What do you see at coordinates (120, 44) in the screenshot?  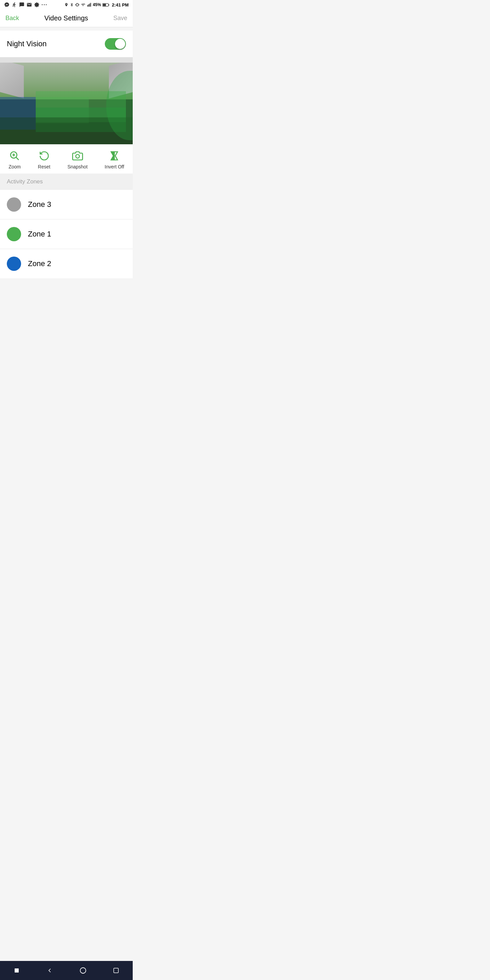 I see `toggle-knob` at bounding box center [120, 44].